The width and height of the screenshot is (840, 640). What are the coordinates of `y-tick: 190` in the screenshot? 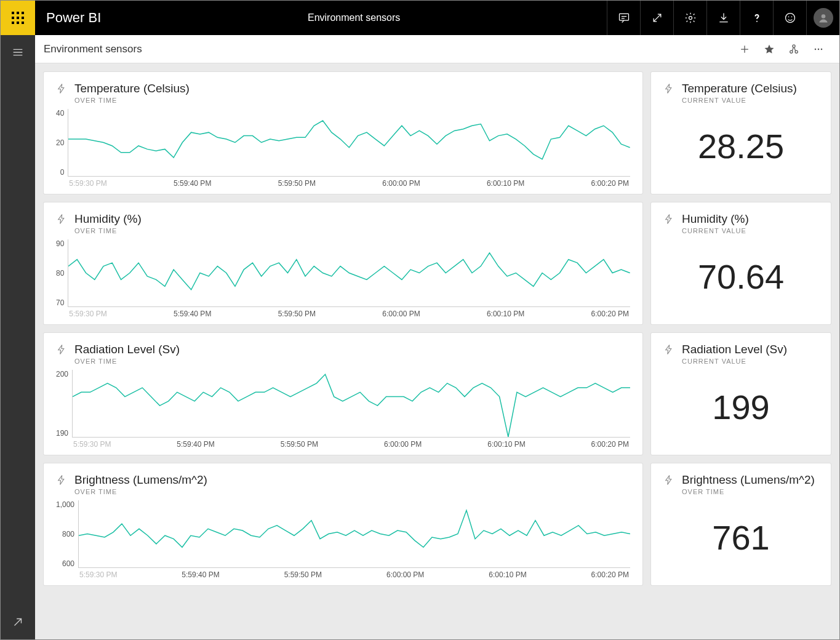 It's located at (62, 433).